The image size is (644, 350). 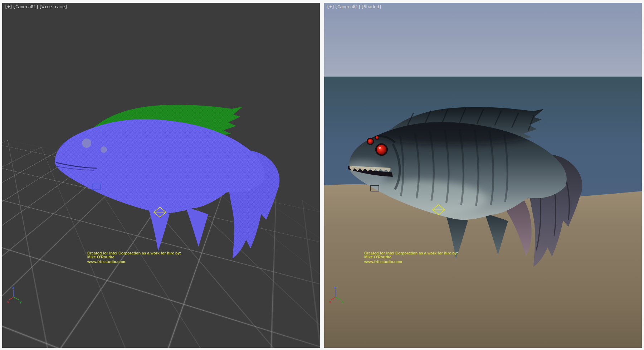 What do you see at coordinates (381, 150) in the screenshot?
I see `fish-eye-large` at bounding box center [381, 150].